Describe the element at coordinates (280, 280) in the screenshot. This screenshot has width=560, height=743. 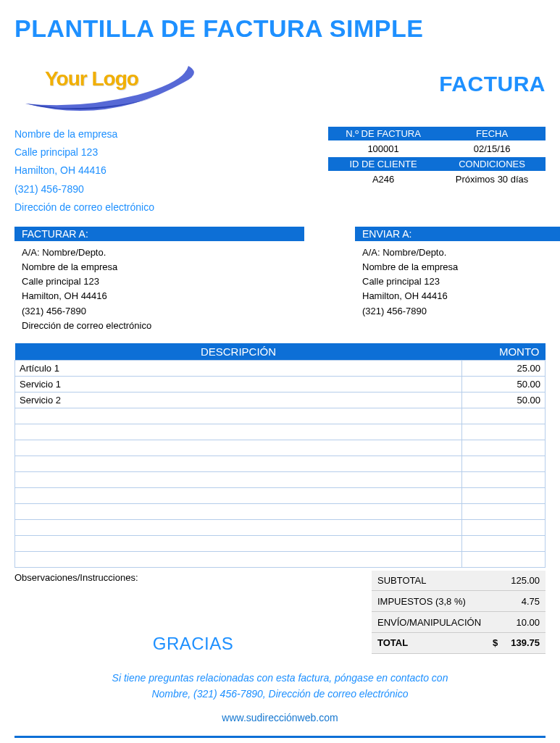
I see `address-row: FACTURAR A: A/A: Nombre/Depto. Nombre de…` at that location.